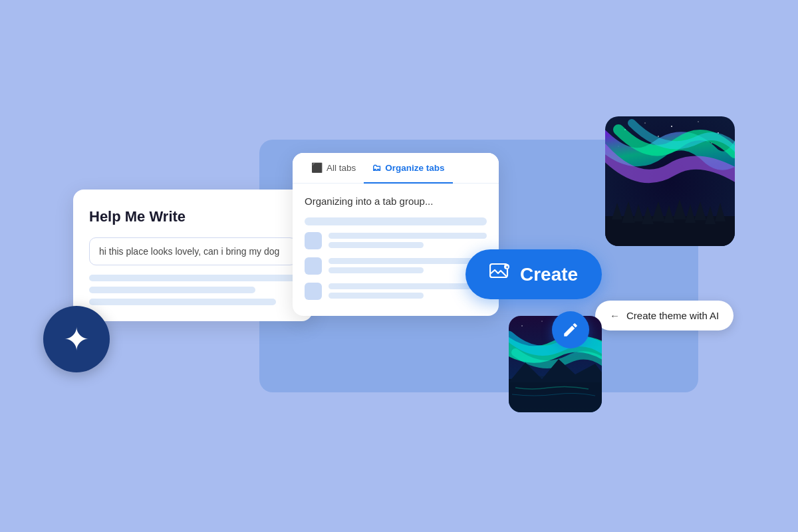 This screenshot has height=532, width=798. What do you see at coordinates (317, 168) in the screenshot?
I see `all-tabs-icon: ⬛` at bounding box center [317, 168].